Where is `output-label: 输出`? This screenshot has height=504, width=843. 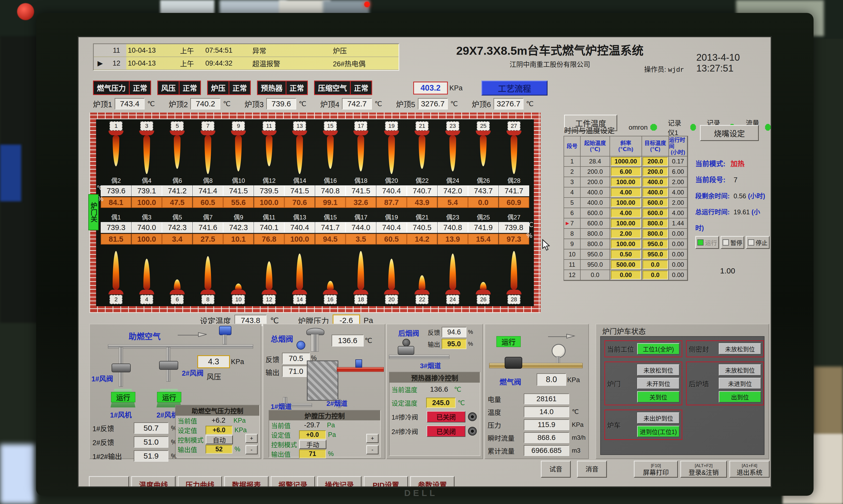
output-label: 输出 is located at coordinates (272, 372).